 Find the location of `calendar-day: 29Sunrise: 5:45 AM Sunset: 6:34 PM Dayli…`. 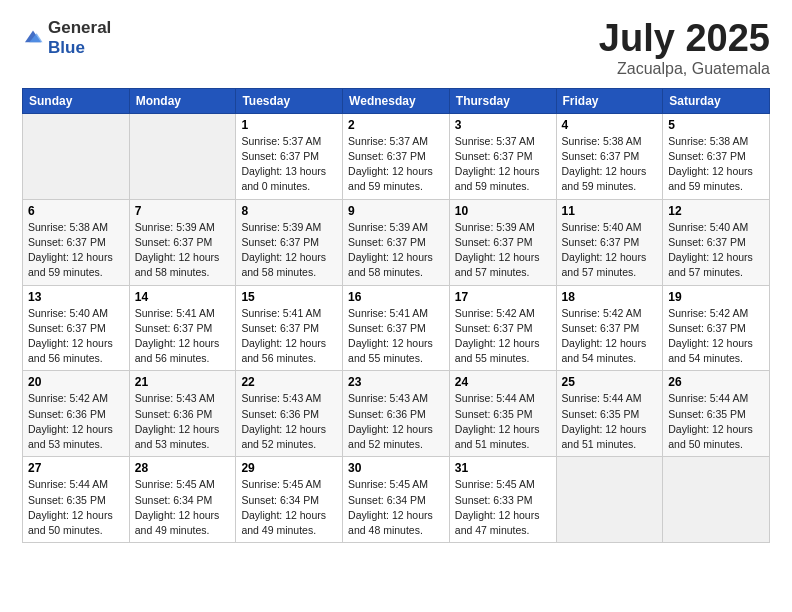

calendar-day: 29Sunrise: 5:45 AM Sunset: 6:34 PM Dayli… is located at coordinates (290, 500).